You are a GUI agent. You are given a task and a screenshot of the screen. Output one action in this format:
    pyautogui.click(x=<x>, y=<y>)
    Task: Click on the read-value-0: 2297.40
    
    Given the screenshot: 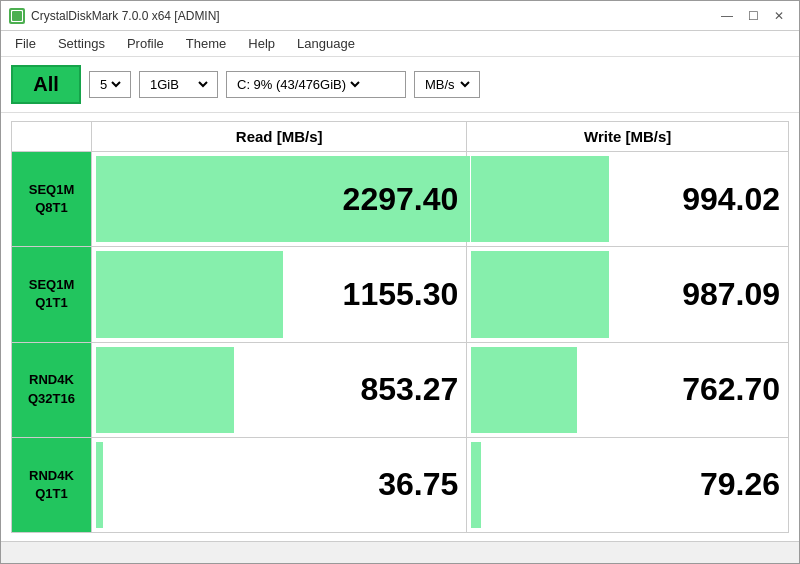 What is the action you would take?
    pyautogui.click(x=280, y=200)
    